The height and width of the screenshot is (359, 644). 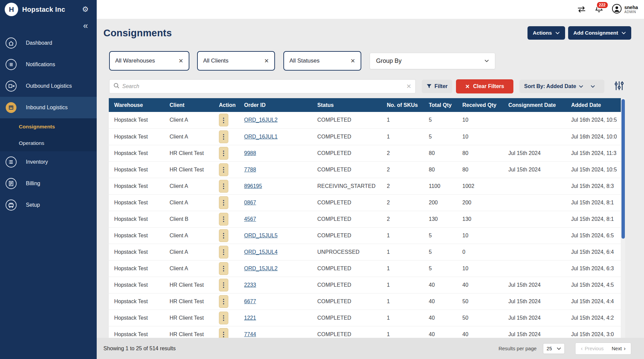 What do you see at coordinates (236, 61) in the screenshot?
I see `client-filter: All Clients ✕` at bounding box center [236, 61].